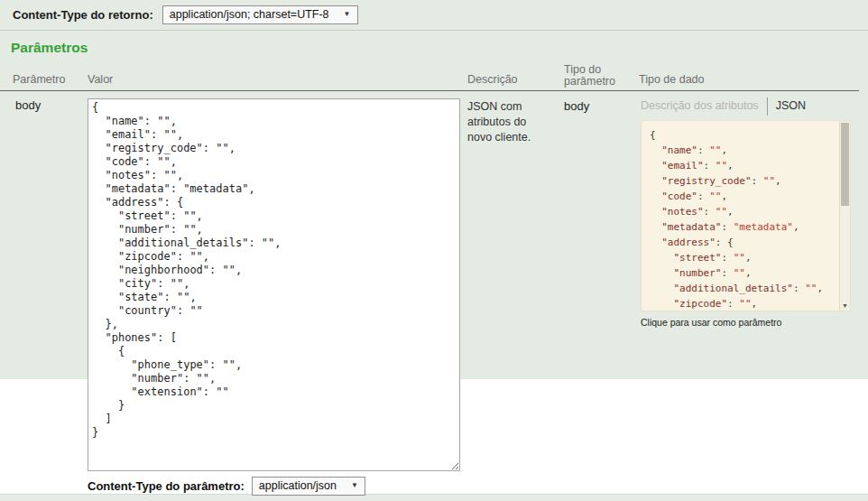 The width and height of the screenshot is (868, 501). Describe the element at coordinates (260, 14) in the screenshot. I see `return-content-type-select: application/json; charset=UTF-8 ▼` at that location.